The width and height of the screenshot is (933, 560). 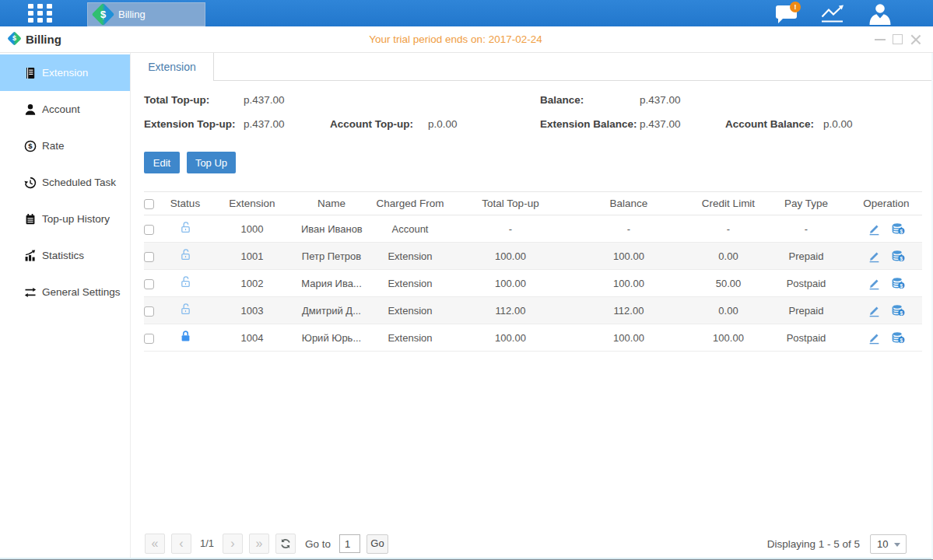 What do you see at coordinates (443, 124) in the screenshot?
I see `account-topup-value: p.0.00` at bounding box center [443, 124].